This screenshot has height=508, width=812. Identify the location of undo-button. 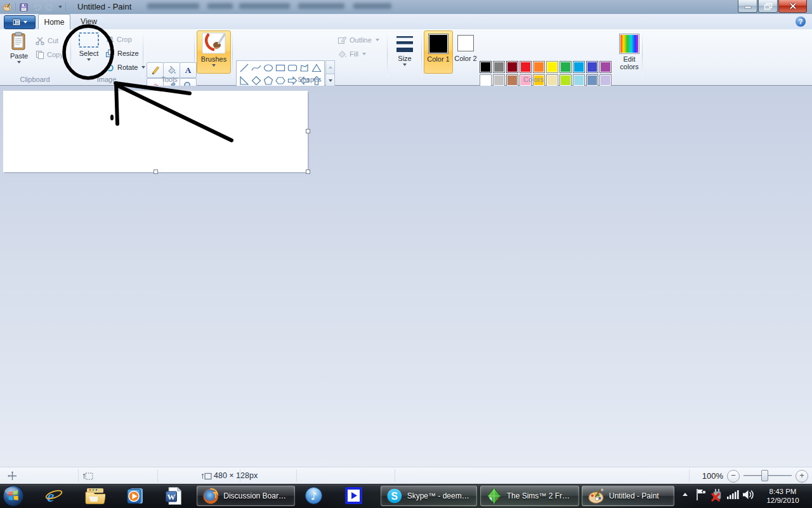
(37, 7).